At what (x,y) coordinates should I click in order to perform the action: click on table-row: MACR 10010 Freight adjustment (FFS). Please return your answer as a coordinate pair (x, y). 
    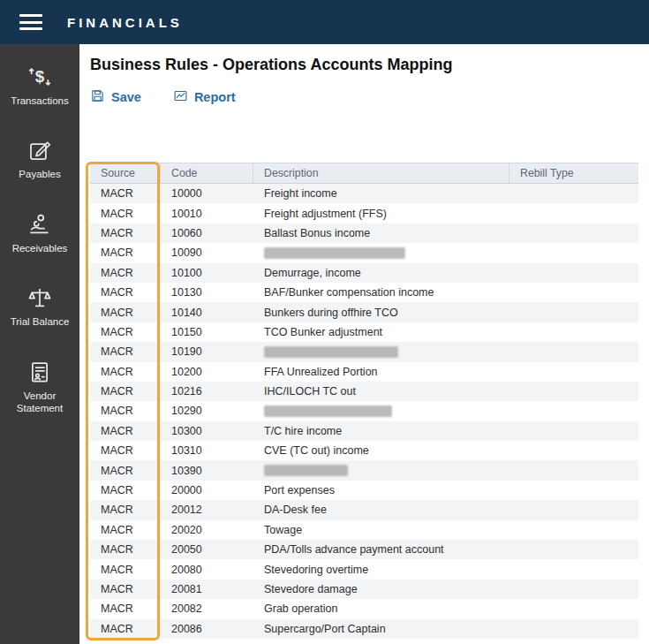
    Looking at the image, I should click on (364, 213).